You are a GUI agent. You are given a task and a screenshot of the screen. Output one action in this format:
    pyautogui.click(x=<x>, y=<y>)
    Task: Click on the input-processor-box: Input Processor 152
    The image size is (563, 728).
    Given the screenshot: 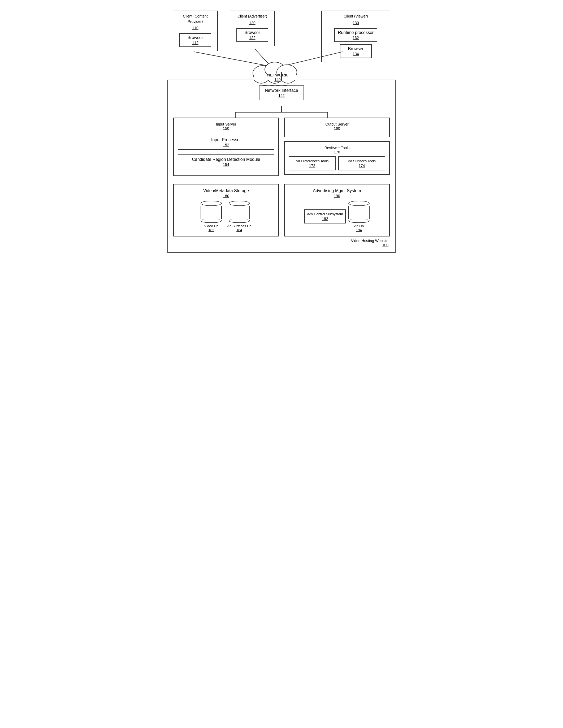 What is the action you would take?
    pyautogui.click(x=226, y=142)
    